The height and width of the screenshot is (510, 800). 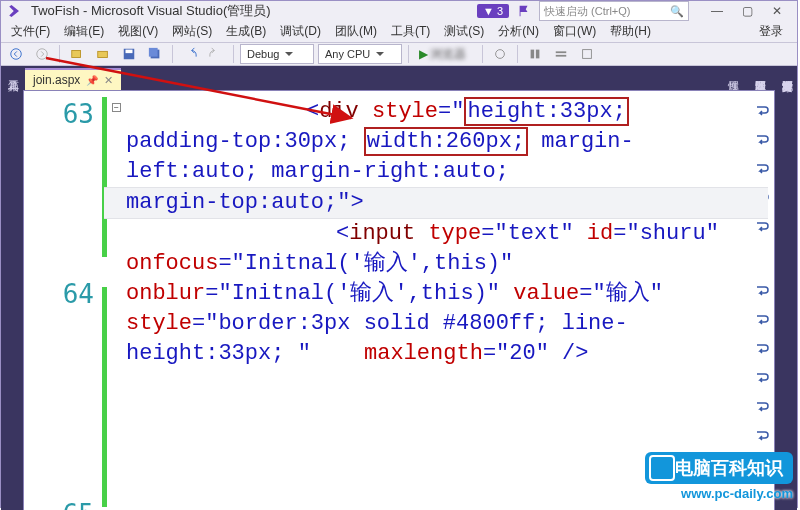 I want to click on undo-button, so click(x=190, y=54).